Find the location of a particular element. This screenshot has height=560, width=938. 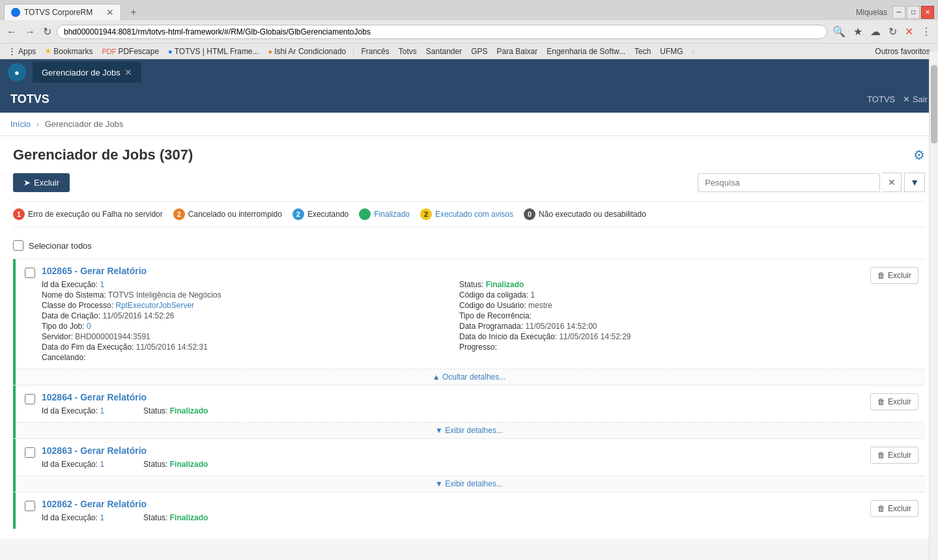

back-btn: ← is located at coordinates (12, 32).